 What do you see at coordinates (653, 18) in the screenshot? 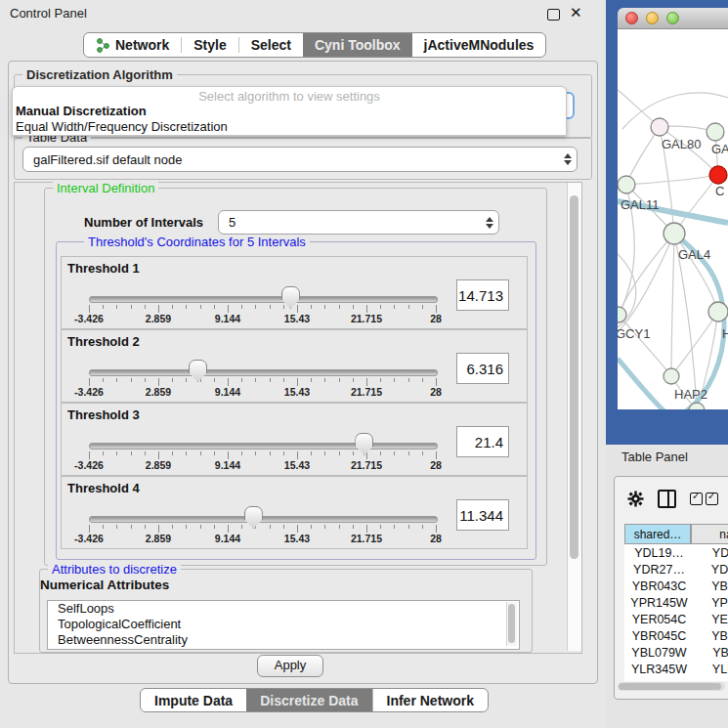
I see `minimize-traffic-light-icon` at bounding box center [653, 18].